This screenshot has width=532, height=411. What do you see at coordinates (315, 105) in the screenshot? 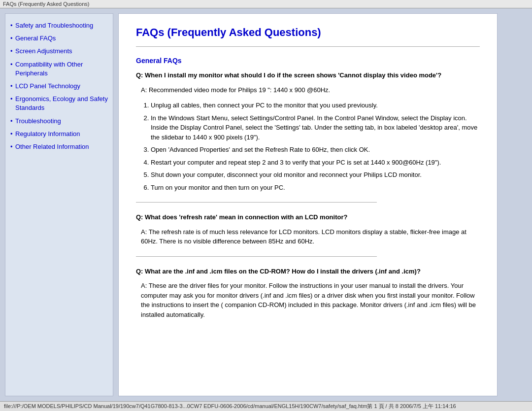
I see `step-1: Unplug all cables, then connect your PC …` at bounding box center [315, 105].